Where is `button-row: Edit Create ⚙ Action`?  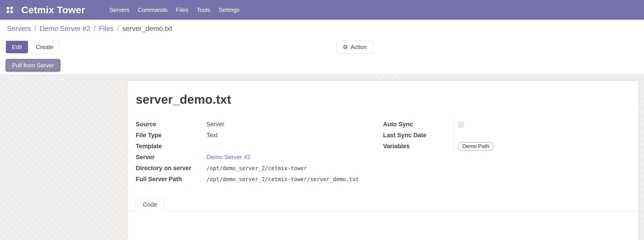
button-row: Edit Create ⚙ Action is located at coordinates (322, 47).